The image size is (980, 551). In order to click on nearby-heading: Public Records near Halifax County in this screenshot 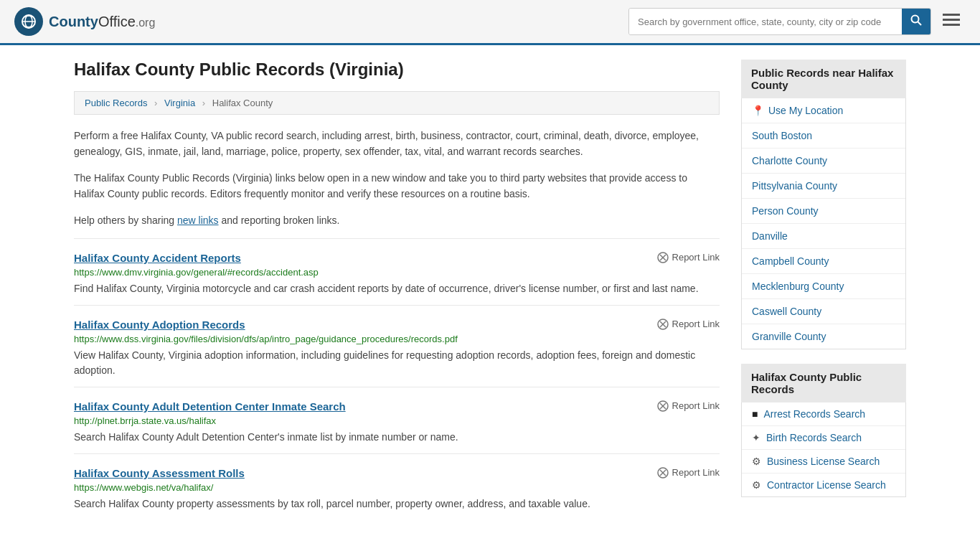, I will do `click(824, 79)`.